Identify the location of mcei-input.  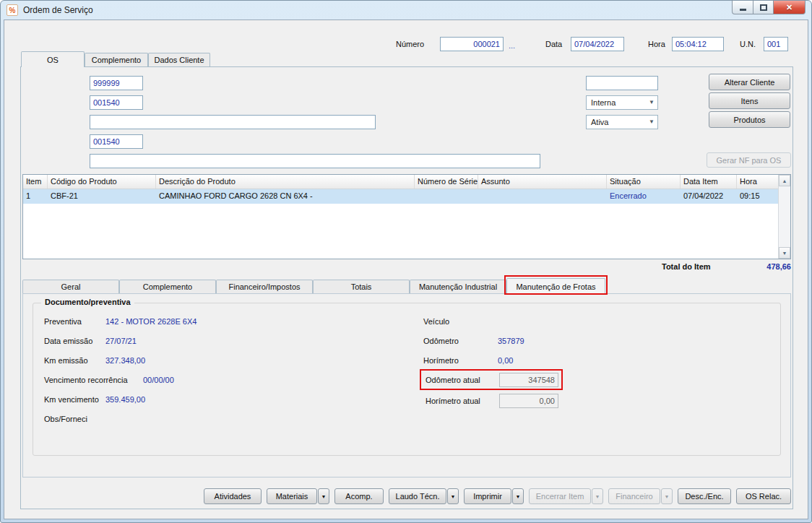
(622, 83).